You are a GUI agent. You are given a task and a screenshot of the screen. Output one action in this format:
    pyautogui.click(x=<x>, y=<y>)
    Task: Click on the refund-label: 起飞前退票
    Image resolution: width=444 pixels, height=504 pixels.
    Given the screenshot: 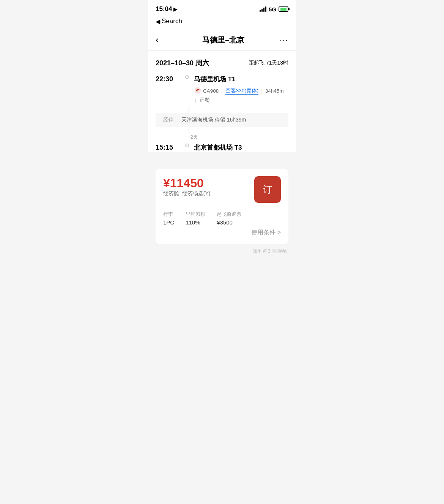 What is the action you would take?
    pyautogui.click(x=229, y=214)
    